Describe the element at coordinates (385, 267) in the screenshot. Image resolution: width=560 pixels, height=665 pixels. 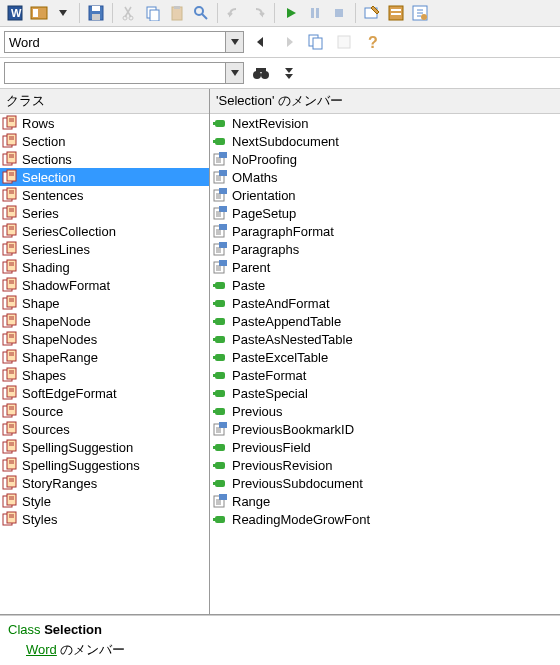
I see `member-item: Parent` at that location.